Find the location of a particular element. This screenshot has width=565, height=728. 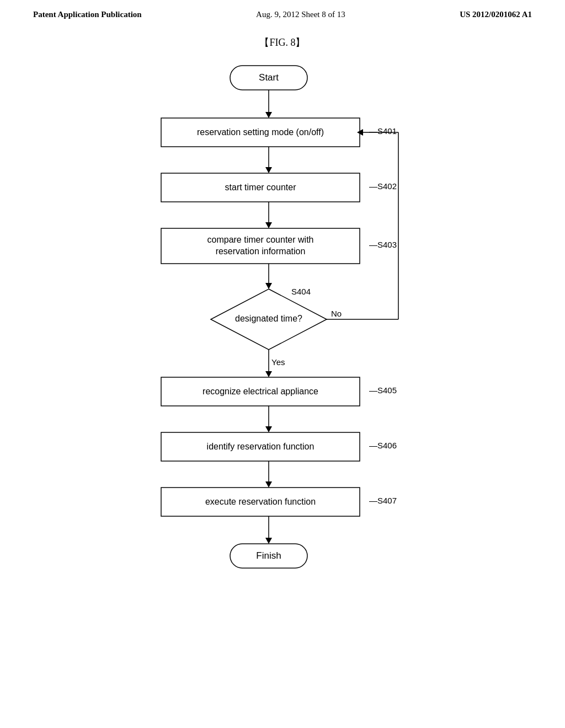

svg-text: —S406 is located at coordinates (383, 446).